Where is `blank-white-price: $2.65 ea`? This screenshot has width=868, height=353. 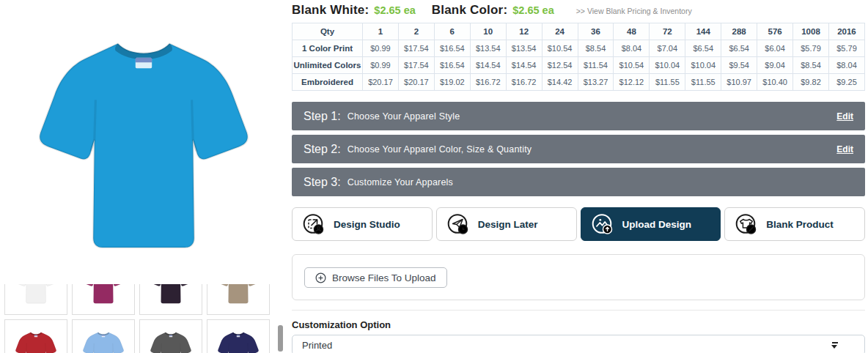 blank-white-price: $2.65 ea is located at coordinates (394, 10).